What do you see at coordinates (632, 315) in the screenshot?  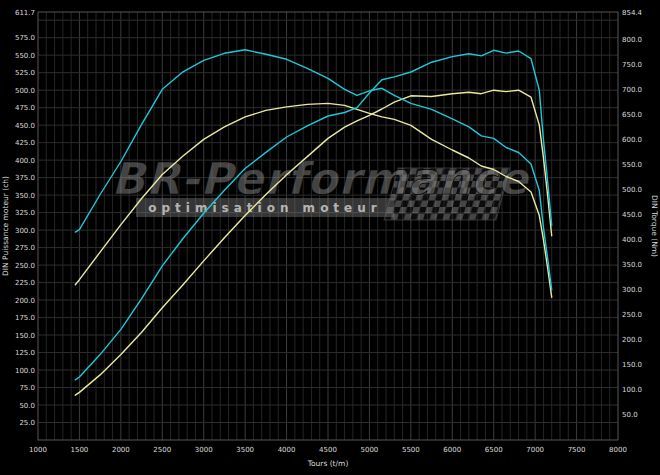 I see `y-right-tick-label: 250.0` at bounding box center [632, 315].